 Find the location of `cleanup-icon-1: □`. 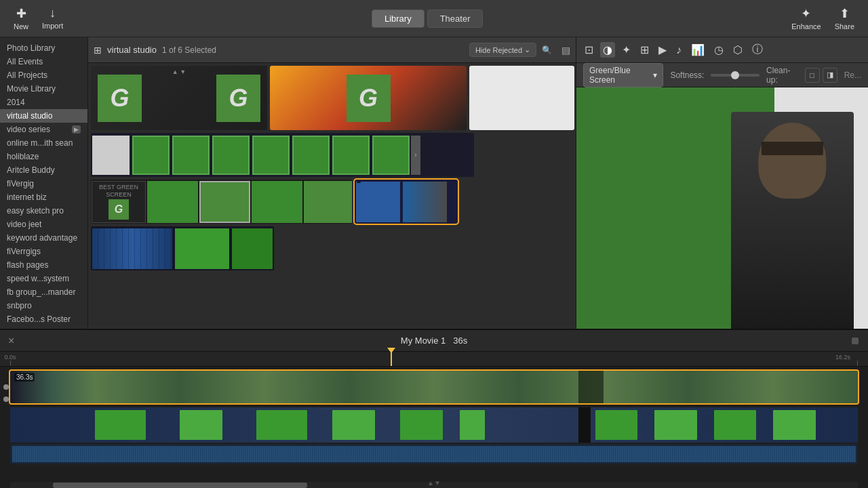

cleanup-icon-1: □ is located at coordinates (812, 75).